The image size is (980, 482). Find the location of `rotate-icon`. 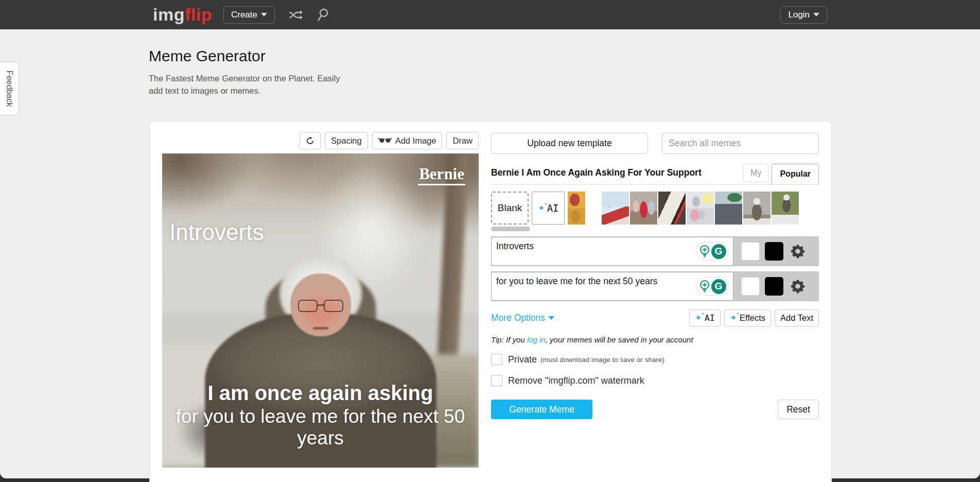

rotate-icon is located at coordinates (310, 141).